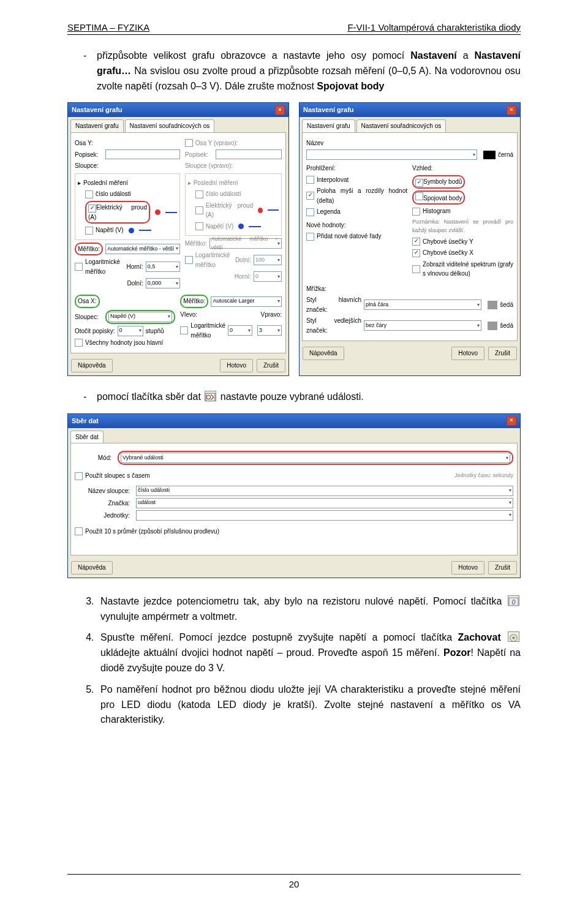 This screenshot has height=904, width=588. Describe the element at coordinates (294, 27) in the screenshot. I see `page-header: SEPTIMA – FYZIKA F-VII-1 Voltampérová ch…` at that location.